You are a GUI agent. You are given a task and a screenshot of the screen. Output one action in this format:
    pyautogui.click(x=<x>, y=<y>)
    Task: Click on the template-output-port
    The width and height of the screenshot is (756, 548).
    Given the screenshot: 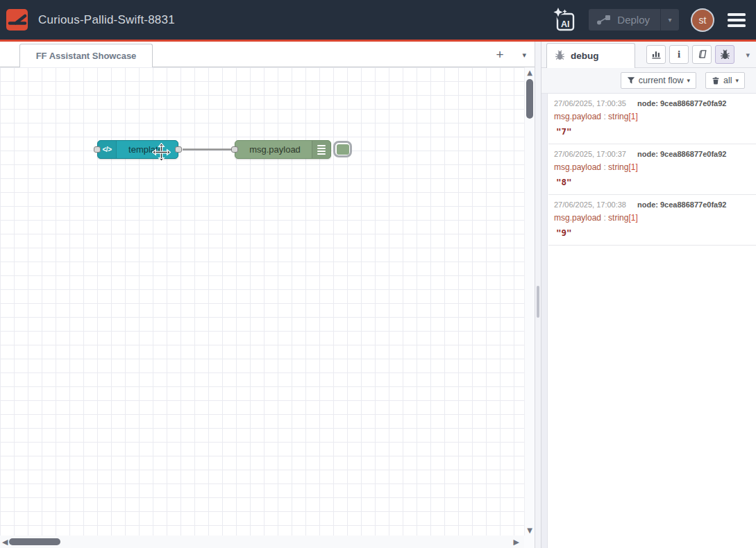 What is the action you would take?
    pyautogui.click(x=178, y=150)
    